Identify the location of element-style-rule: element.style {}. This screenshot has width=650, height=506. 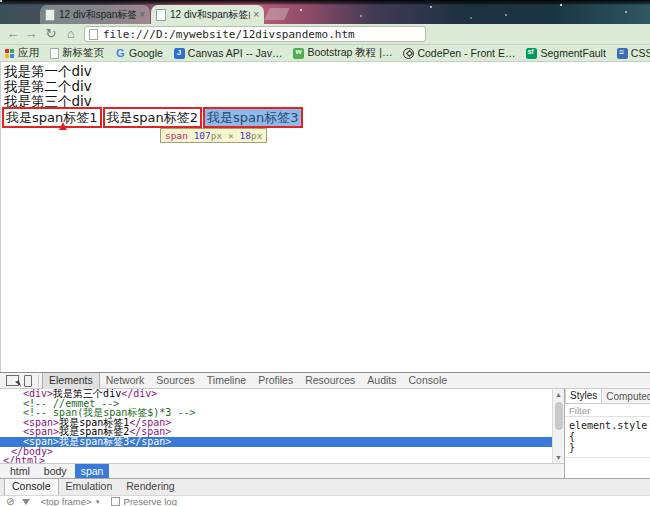
(608, 438).